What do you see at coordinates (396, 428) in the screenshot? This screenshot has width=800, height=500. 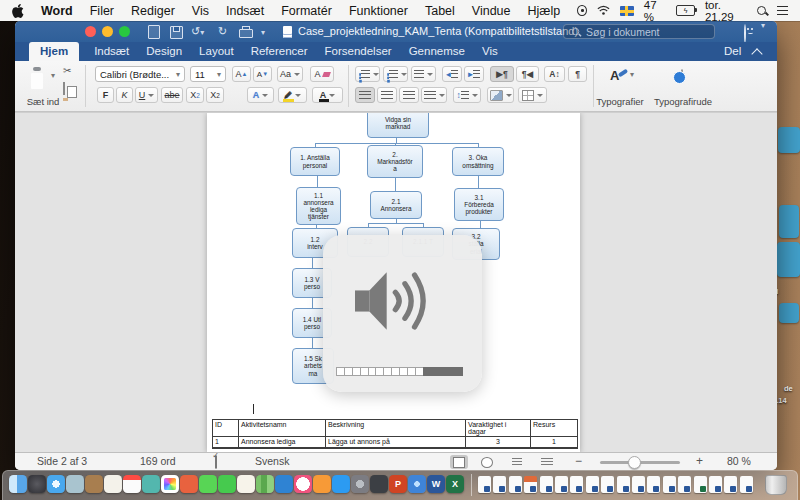 I see `table-header-cell: Beskrivning` at bounding box center [396, 428].